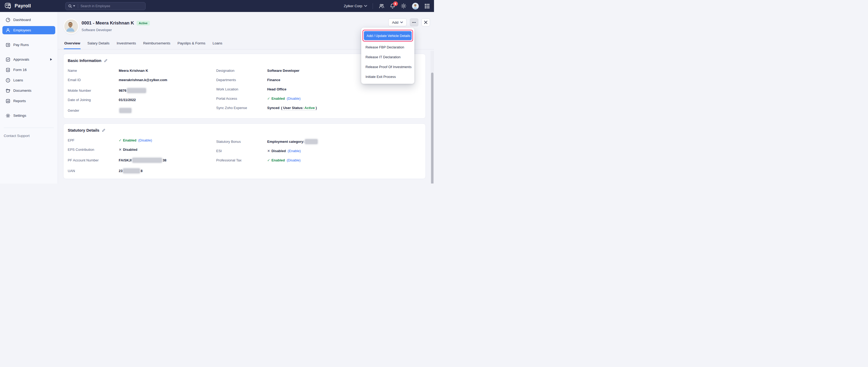 This screenshot has height=367, width=868. What do you see at coordinates (29, 115) in the screenshot?
I see `sidebar-item-settings: Settings` at bounding box center [29, 115].